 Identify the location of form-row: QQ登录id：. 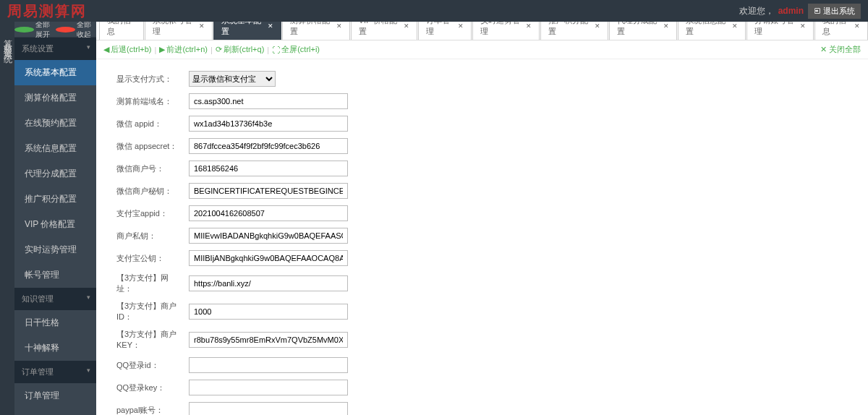
(482, 365).